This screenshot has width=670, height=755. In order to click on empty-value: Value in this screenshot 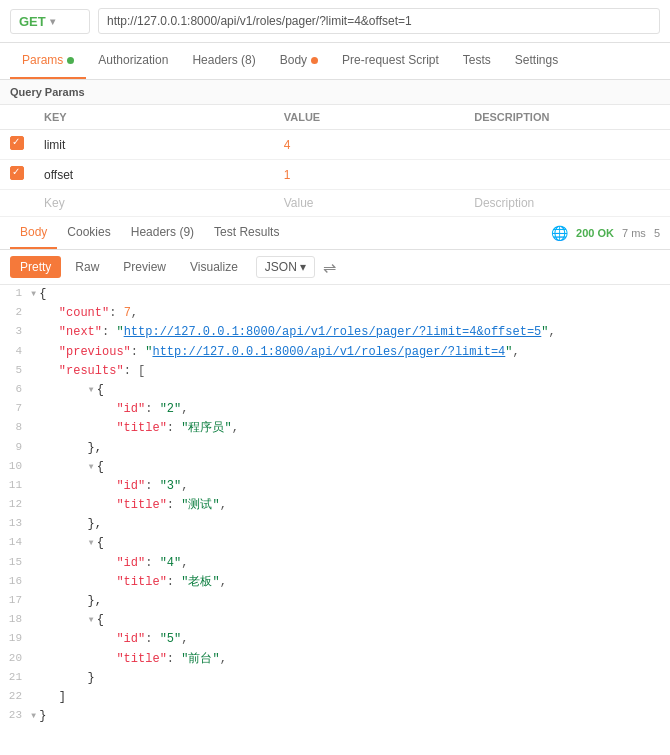, I will do `click(370, 204)`.